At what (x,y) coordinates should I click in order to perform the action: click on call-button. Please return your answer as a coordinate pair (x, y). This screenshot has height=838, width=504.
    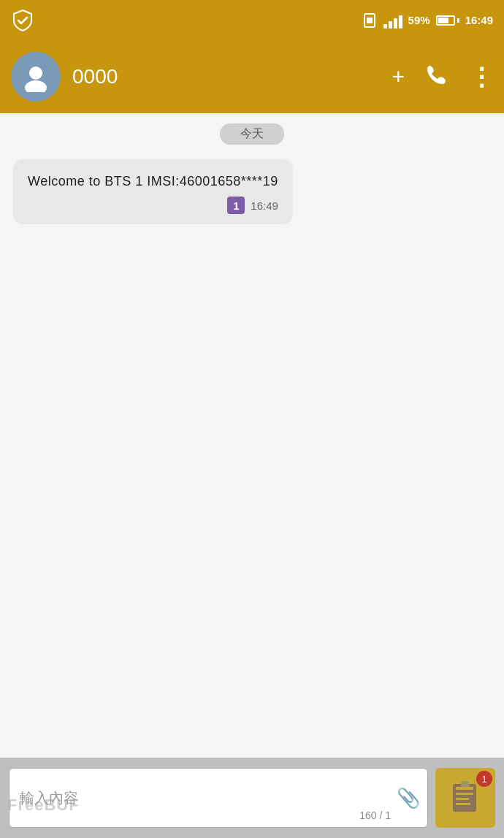
    Looking at the image, I should click on (437, 77).